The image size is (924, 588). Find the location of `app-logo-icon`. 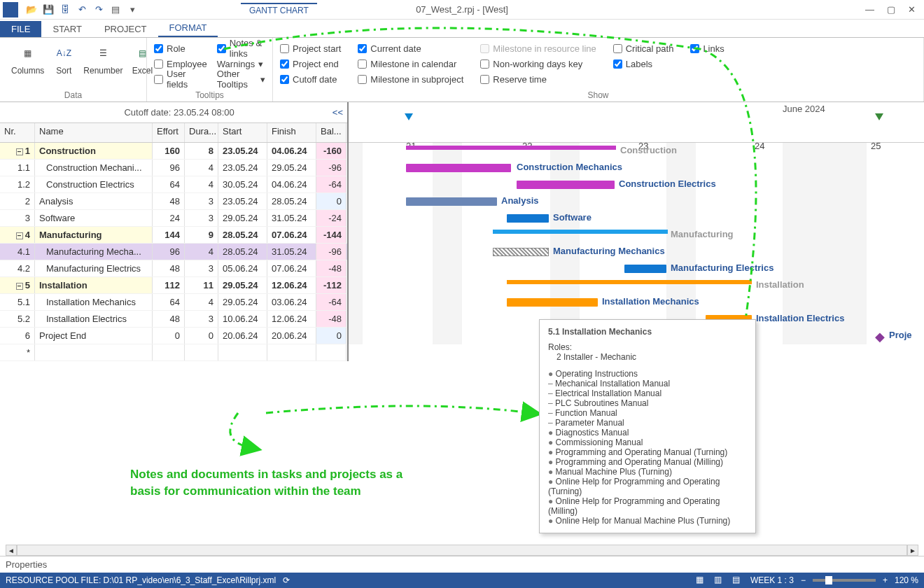

app-logo-icon is located at coordinates (10, 10).